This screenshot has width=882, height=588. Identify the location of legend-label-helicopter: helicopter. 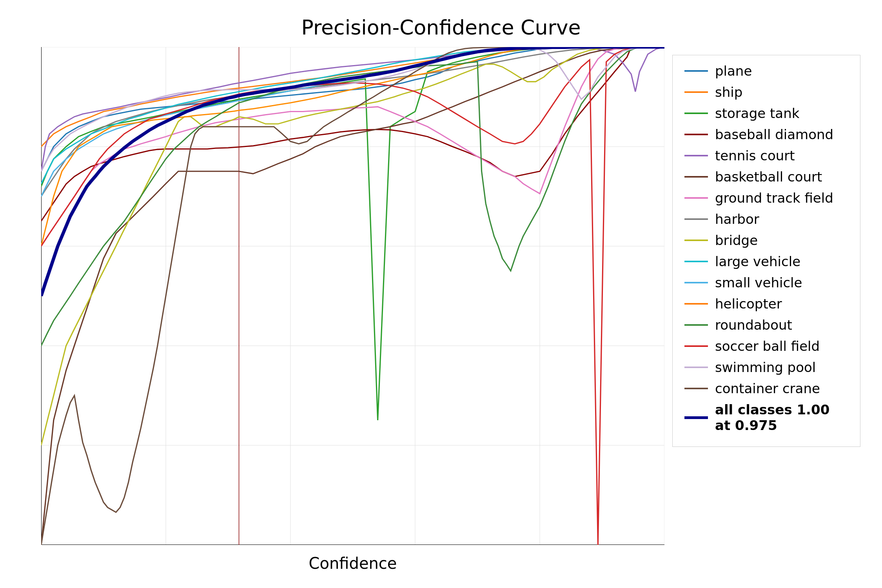
(749, 304).